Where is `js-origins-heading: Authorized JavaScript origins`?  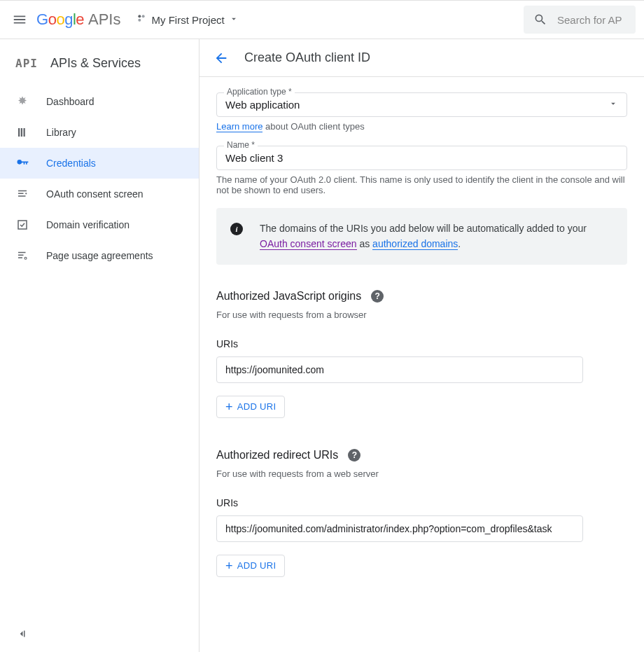
js-origins-heading: Authorized JavaScript origins is located at coordinates (288, 296).